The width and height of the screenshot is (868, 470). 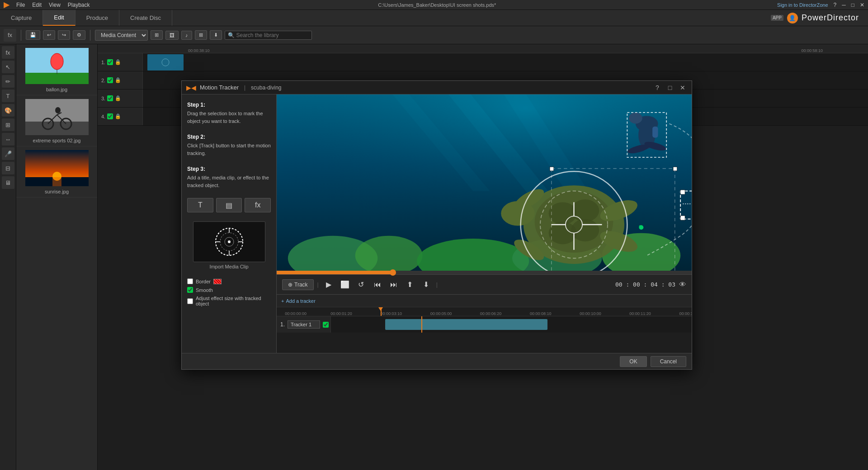 What do you see at coordinates (8, 139) in the screenshot?
I see `tool-collapse: ↔` at bounding box center [8, 139].